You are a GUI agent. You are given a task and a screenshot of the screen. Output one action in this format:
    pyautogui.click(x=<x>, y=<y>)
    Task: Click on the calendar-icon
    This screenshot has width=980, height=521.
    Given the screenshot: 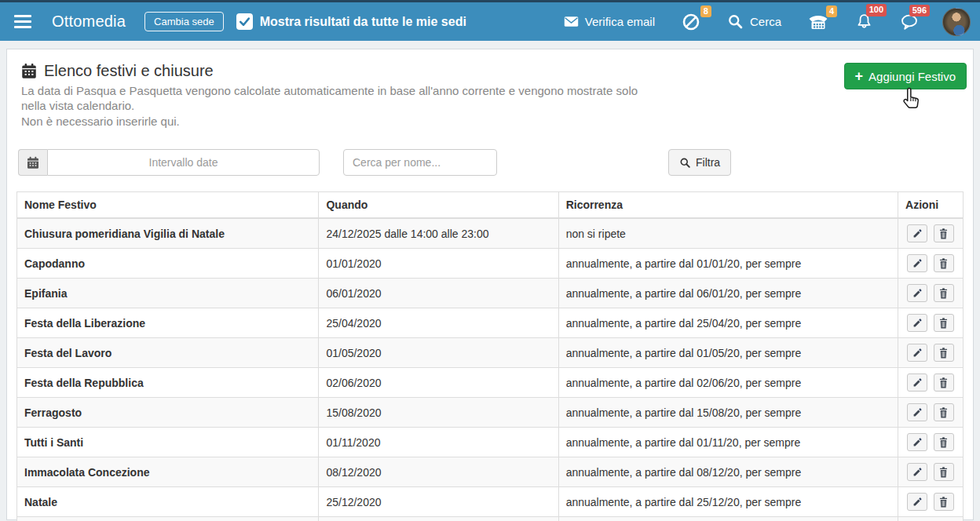 What is the action you would take?
    pyautogui.click(x=29, y=71)
    